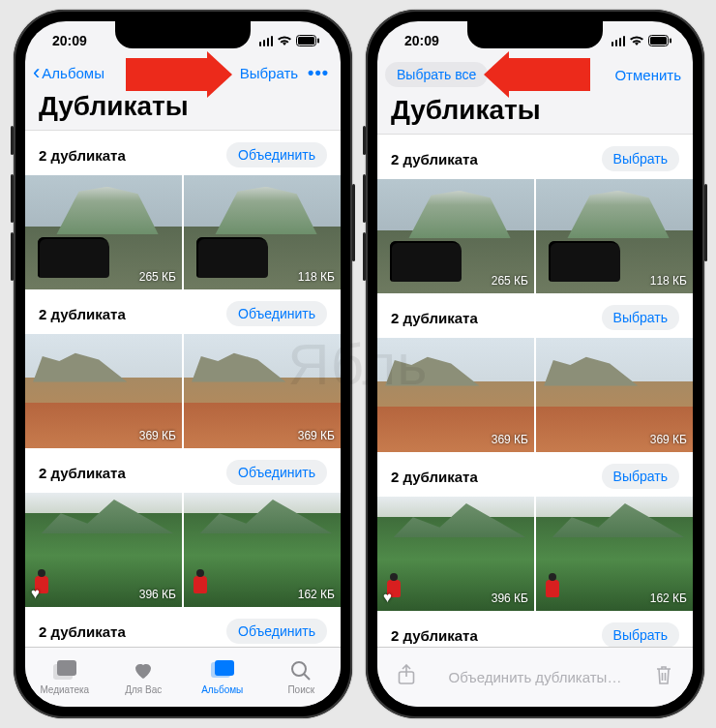  I want to click on tab-albums: Альбомы, so click(223, 678).